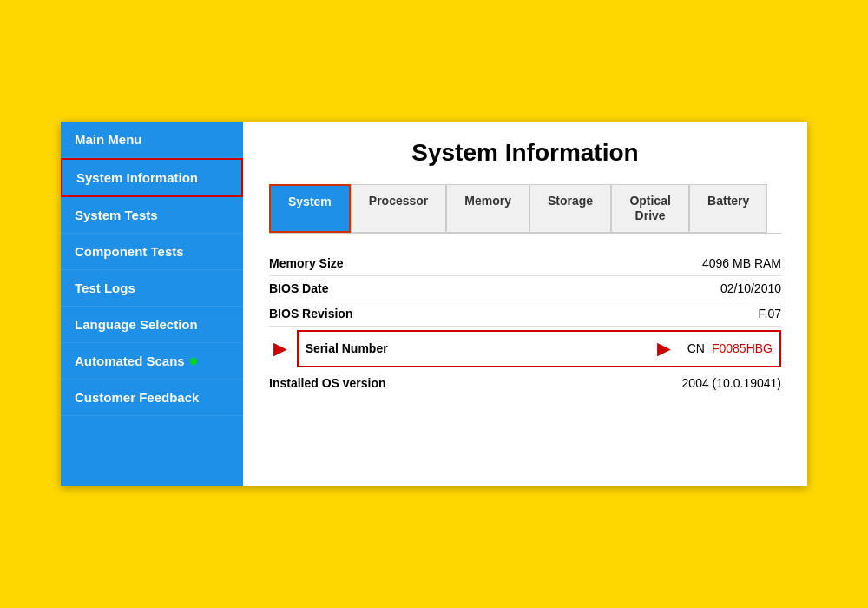  What do you see at coordinates (280, 349) in the screenshot?
I see `arrow-serial-left: ►` at bounding box center [280, 349].